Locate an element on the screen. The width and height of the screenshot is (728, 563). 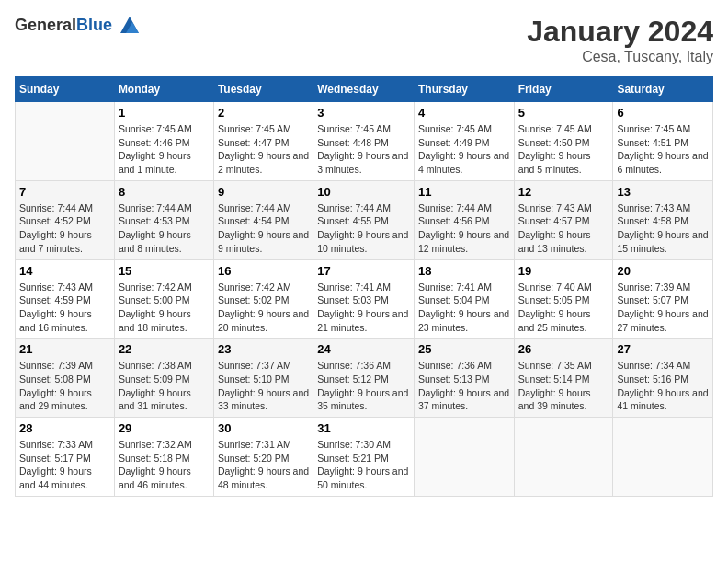
day-info: Sunrise: 7:36 AMSunset: 5:13 PMDaylight:… is located at coordinates (464, 386).